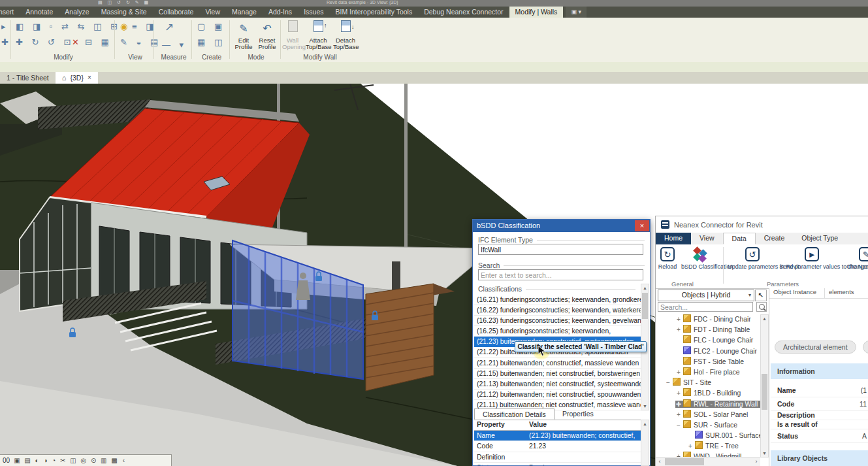 This screenshot has width=868, height=466. Describe the element at coordinates (244, 12) in the screenshot. I see `tab-manage: Manage` at that location.